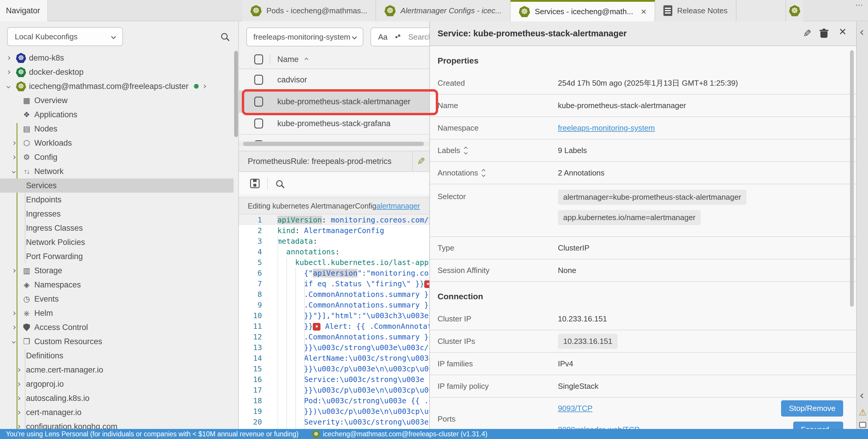  Describe the element at coordinates (117, 100) in the screenshot. I see `sidebar-item-overview: ▦Overview` at that location.